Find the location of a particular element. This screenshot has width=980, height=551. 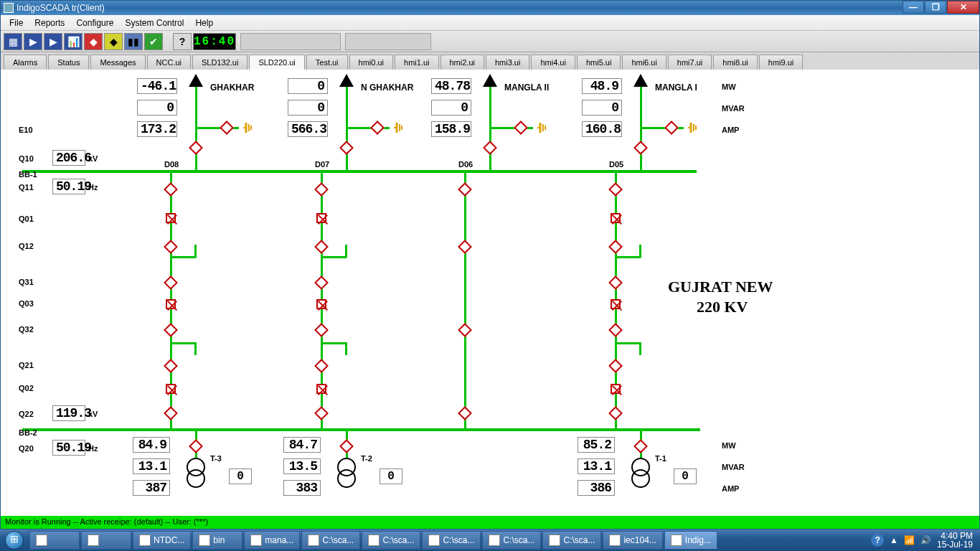

taskbar-item-8: C:\sca... is located at coordinates (512, 540).